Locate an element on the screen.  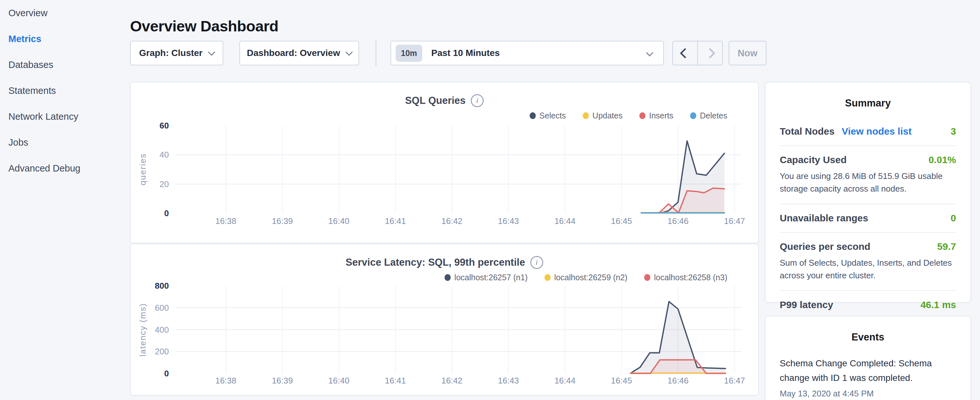
summary-label: Total Nodes is located at coordinates (807, 132).